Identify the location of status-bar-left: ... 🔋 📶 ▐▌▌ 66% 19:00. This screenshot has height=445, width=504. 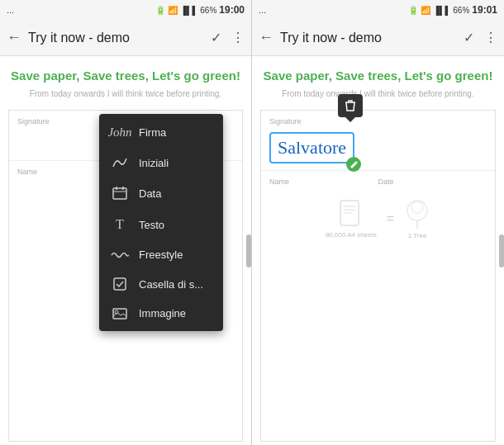
(126, 10).